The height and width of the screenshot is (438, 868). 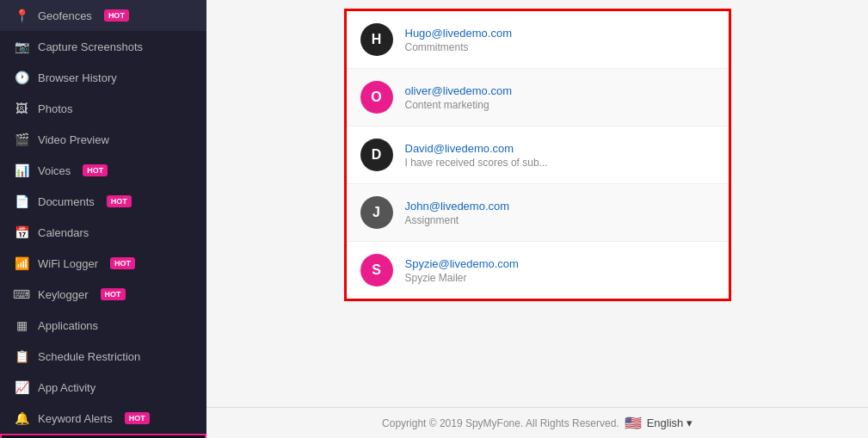 What do you see at coordinates (22, 139) in the screenshot?
I see `video-preview-icon: 🎬` at bounding box center [22, 139].